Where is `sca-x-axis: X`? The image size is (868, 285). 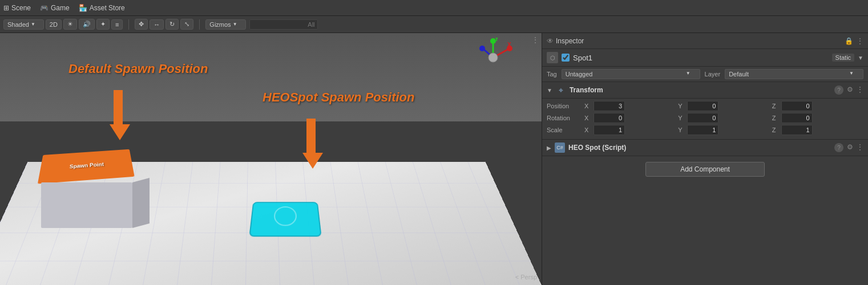
sca-x-axis: X is located at coordinates (588, 130).